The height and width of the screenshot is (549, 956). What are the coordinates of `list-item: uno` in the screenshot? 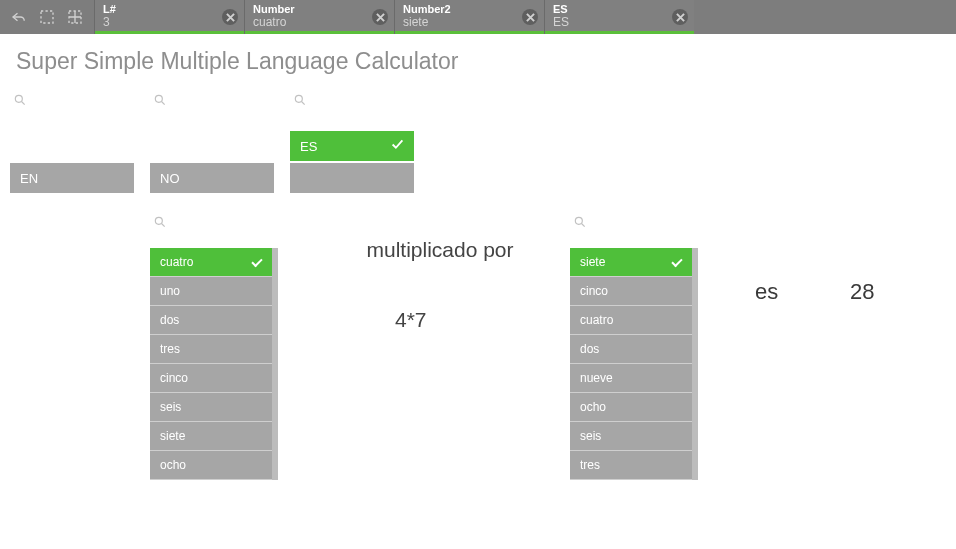 It's located at (214, 292).